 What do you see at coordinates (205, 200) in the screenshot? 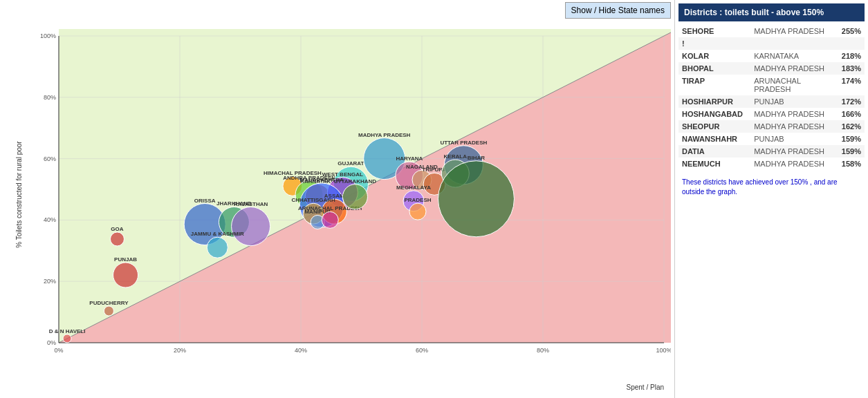
I see `svg-text: ORISSA` at bounding box center [205, 200].